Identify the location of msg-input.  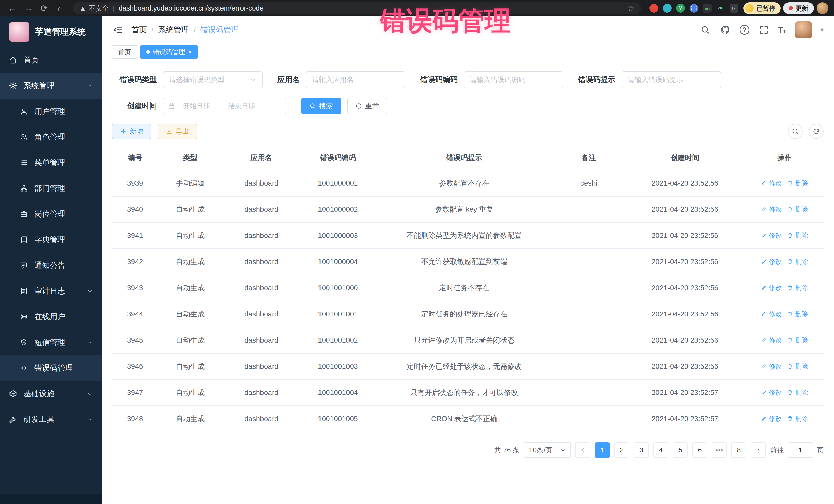
(671, 80).